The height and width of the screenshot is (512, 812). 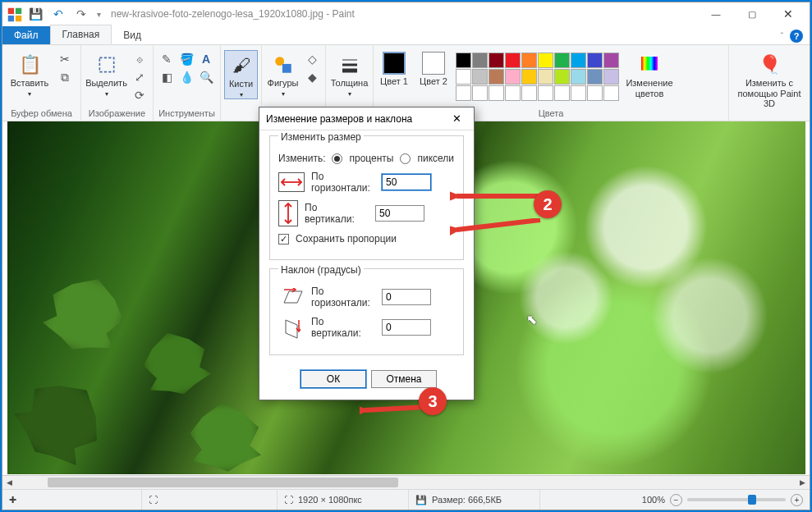 What do you see at coordinates (241, 83) in the screenshot?
I see `brushes-group: 🖌 Кисти ▾` at bounding box center [241, 83].